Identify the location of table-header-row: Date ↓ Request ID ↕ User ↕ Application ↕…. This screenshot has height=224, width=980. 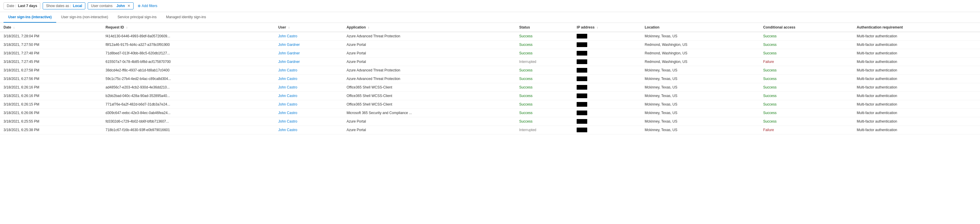
(490, 27).